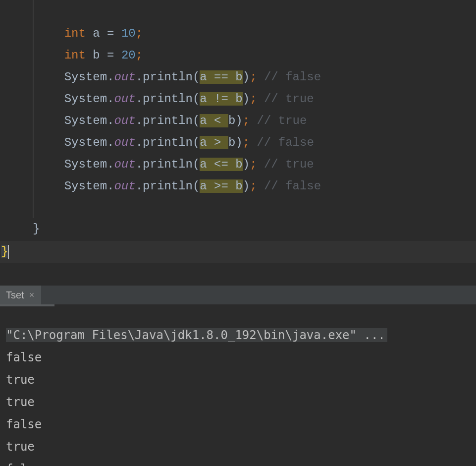 The width and height of the screenshot is (476, 466). What do you see at coordinates (8, 252) in the screenshot?
I see `text-caret` at bounding box center [8, 252].